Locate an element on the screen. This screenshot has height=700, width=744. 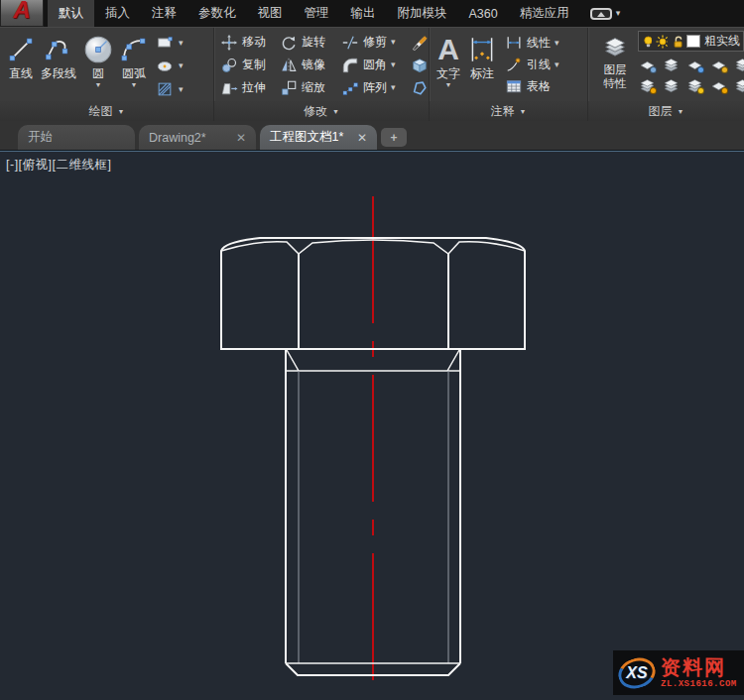
panel-annotation: 文字 标注 线性 引线 表格 is located at coordinates (509, 74).